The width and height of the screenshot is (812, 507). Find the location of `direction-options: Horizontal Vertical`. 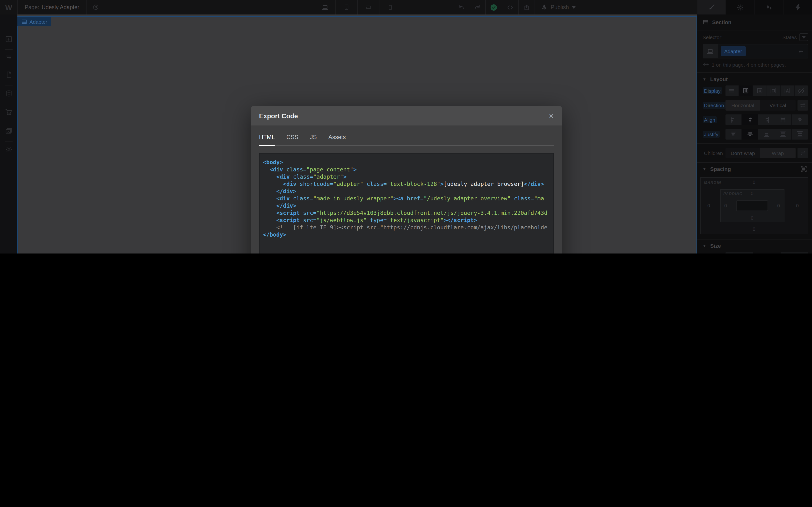

direction-options: Horizontal Vertical is located at coordinates (760, 105).